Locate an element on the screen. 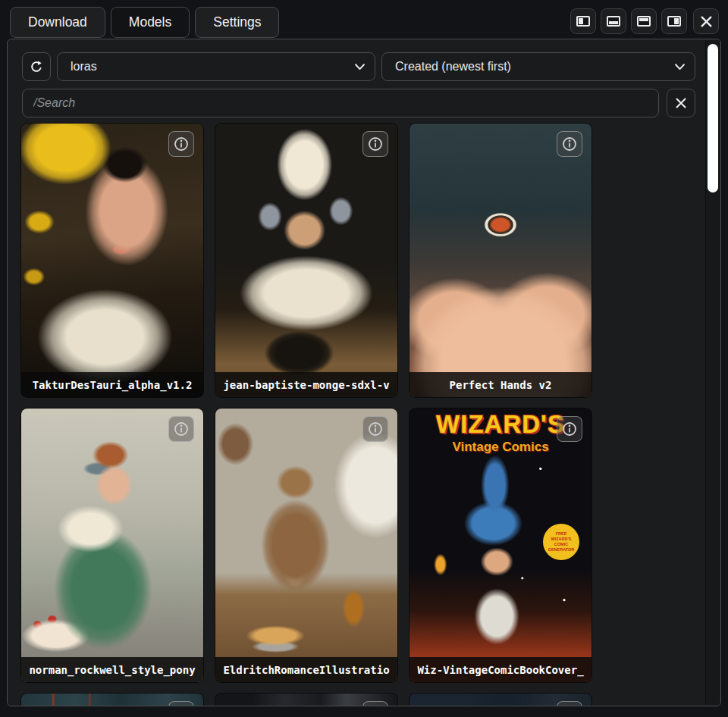 The width and height of the screenshot is (728, 717). dock-left-button is located at coordinates (583, 21).